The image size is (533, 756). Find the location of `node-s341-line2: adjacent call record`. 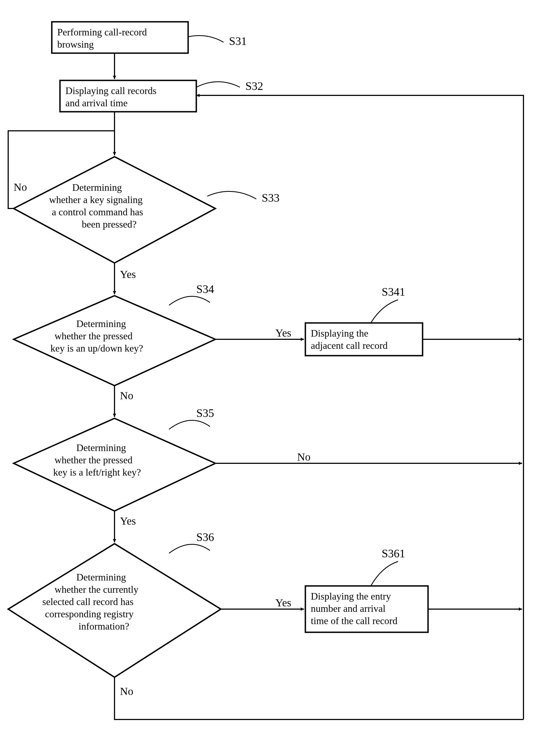

node-s341-line2: adjacent call record is located at coordinates (349, 346).